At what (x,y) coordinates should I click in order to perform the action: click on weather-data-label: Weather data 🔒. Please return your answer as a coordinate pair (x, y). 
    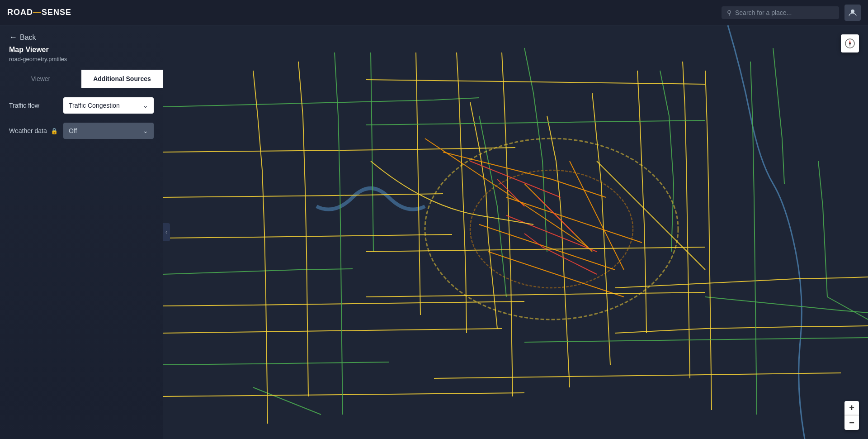
    Looking at the image, I should click on (36, 131).